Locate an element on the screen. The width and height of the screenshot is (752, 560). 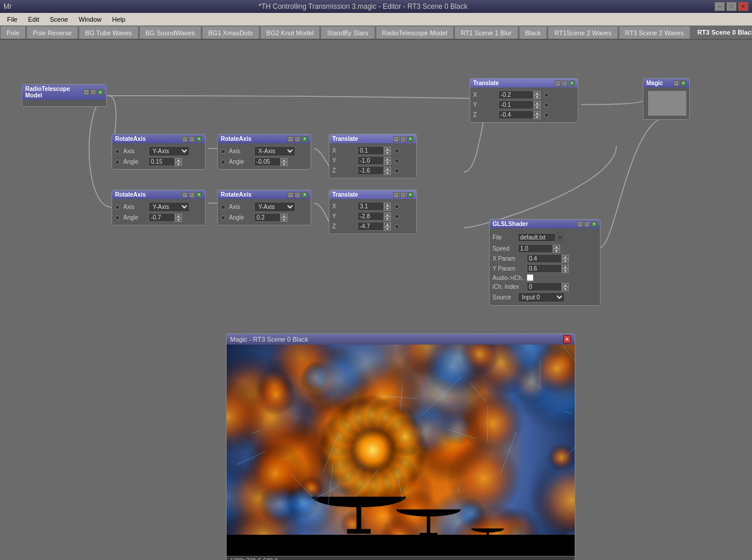
magic-window-close: ✕ is located at coordinates (567, 339).